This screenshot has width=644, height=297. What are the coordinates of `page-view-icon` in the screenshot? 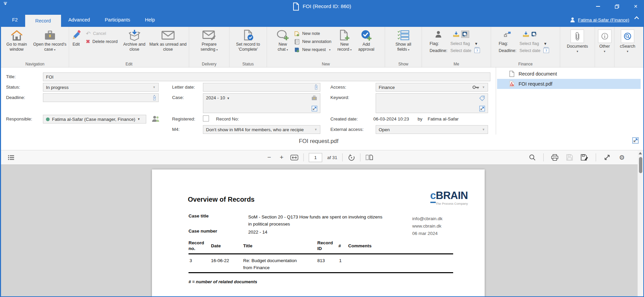 It's located at (370, 157).